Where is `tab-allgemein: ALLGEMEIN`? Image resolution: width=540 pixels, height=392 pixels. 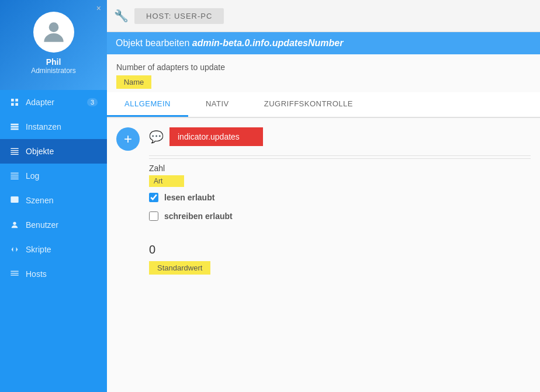
tab-allgemein: ALLGEMEIN is located at coordinates (147, 105).